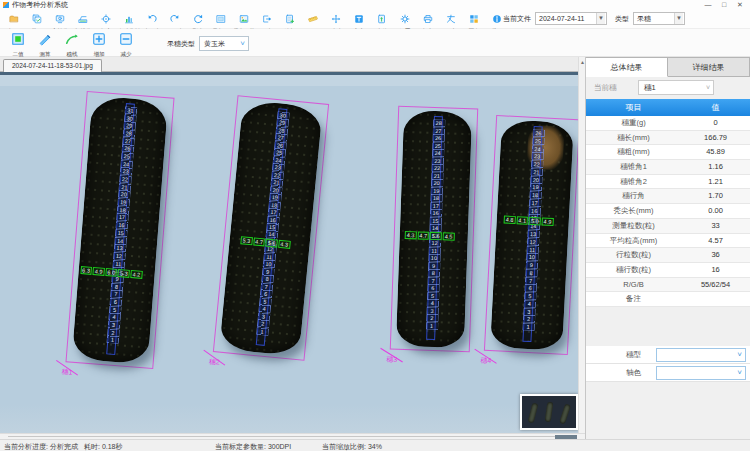 This screenshot has width=750, height=451. I want to click on save-image-button: 保存图片, so click(244, 20).